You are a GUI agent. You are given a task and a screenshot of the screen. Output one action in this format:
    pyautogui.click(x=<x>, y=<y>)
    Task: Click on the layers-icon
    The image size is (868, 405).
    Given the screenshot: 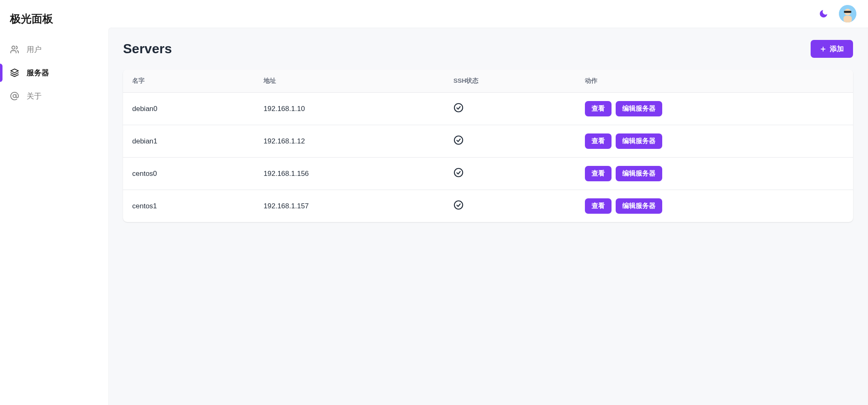 What is the action you would take?
    pyautogui.click(x=15, y=73)
    